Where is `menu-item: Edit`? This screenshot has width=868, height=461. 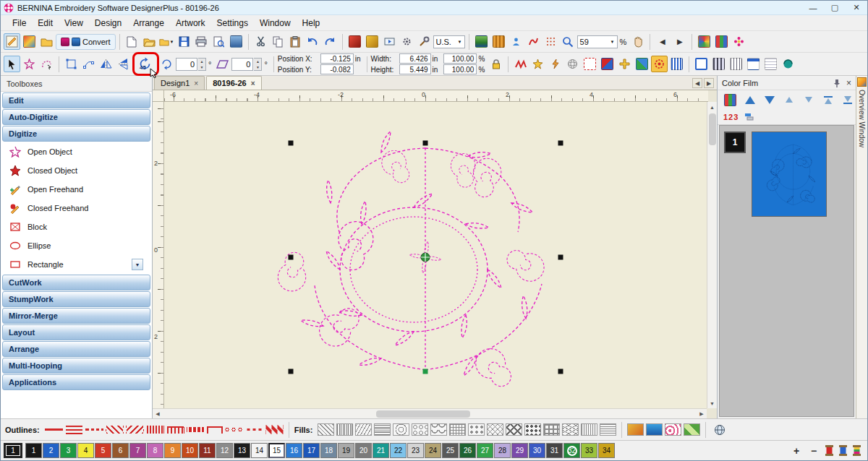
menu-item: Edit is located at coordinates (45, 23).